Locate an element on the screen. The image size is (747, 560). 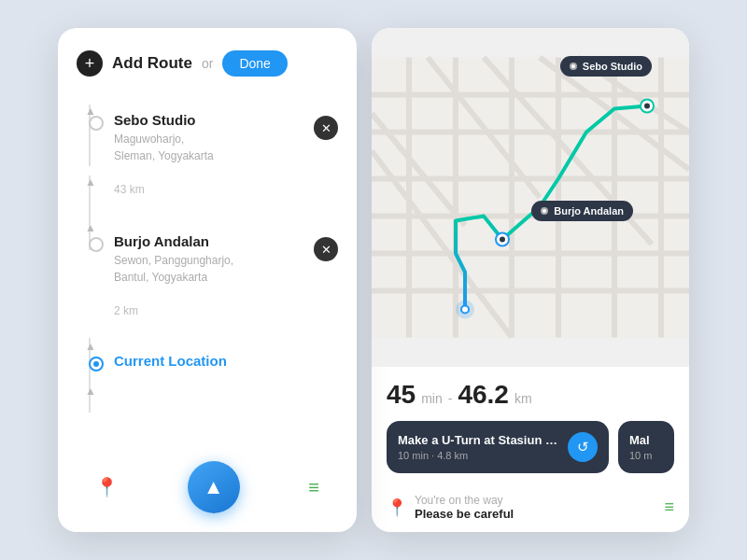
current-location-item: Current Location is located at coordinates (226, 361).